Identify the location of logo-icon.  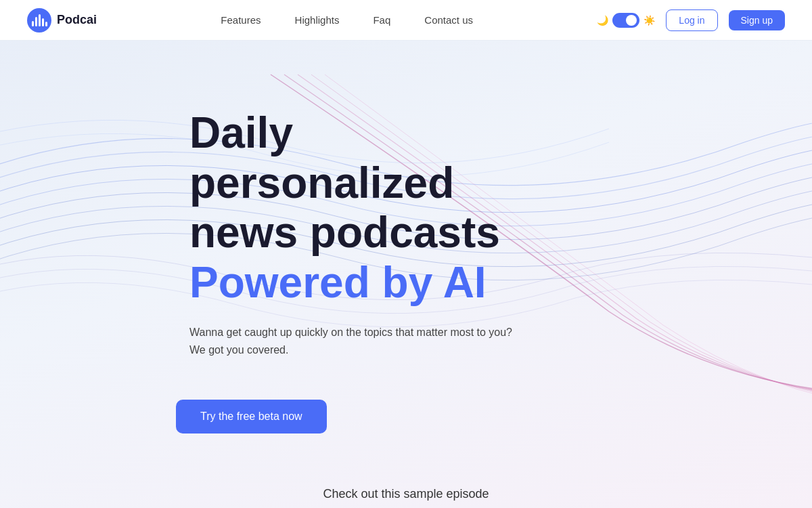
(39, 20).